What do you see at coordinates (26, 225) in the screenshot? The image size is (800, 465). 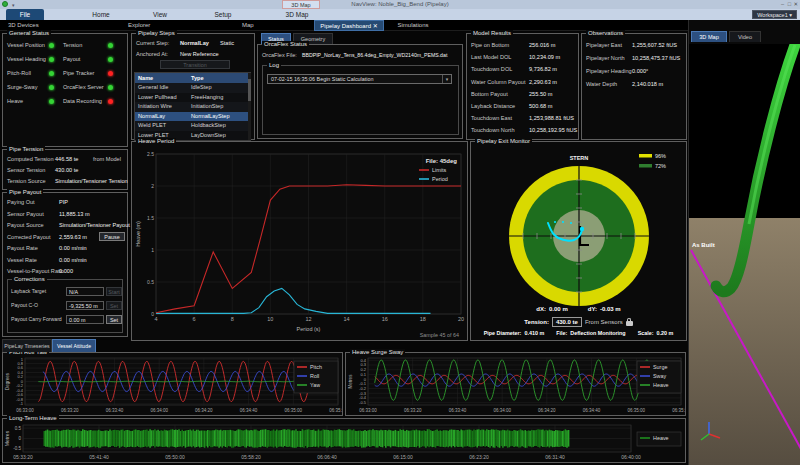 I see `field-label: Payout Source` at bounding box center [26, 225].